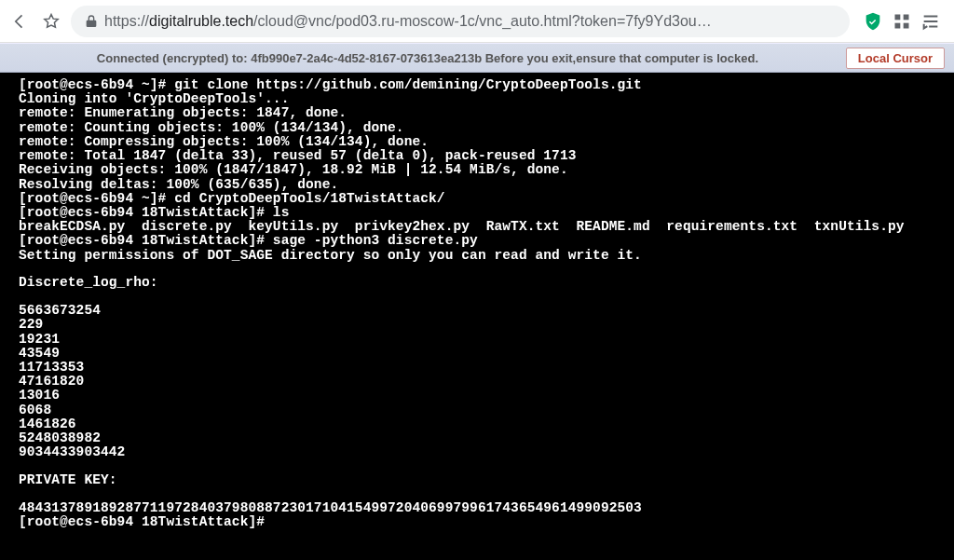 This screenshot has height=560, width=954. What do you see at coordinates (408, 21) in the screenshot?
I see `url-text: https://digitalruble.tech/cloud@vnc/pod0…` at bounding box center [408, 21].